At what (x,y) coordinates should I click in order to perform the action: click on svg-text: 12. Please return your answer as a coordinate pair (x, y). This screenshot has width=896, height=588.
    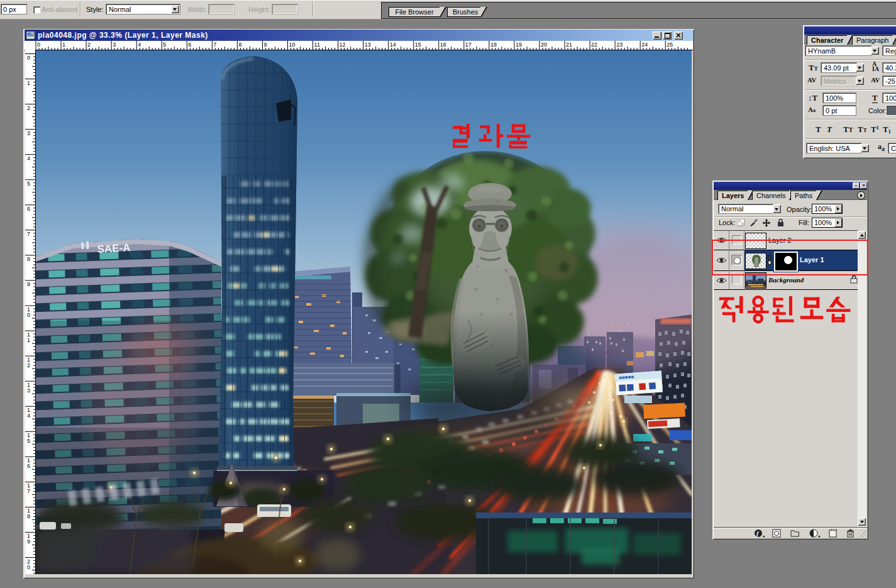
    Looking at the image, I should click on (343, 45).